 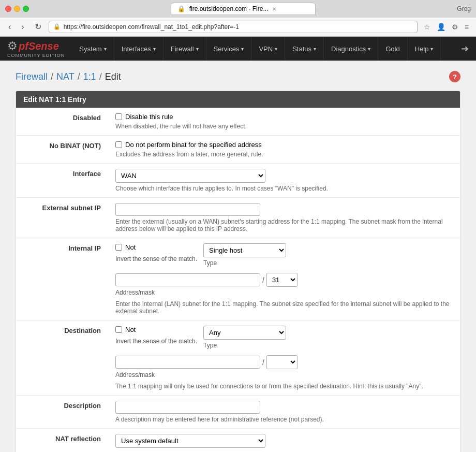 What do you see at coordinates (90, 77) in the screenshot?
I see `breadcrumb-1to1: 1:1` at bounding box center [90, 77].